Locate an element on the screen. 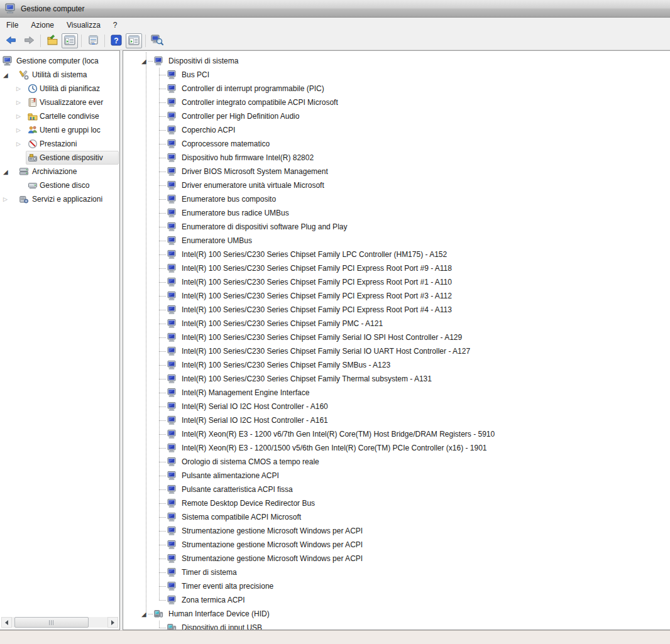  device-tree-item: Timer eventi alta precisione is located at coordinates (397, 586).